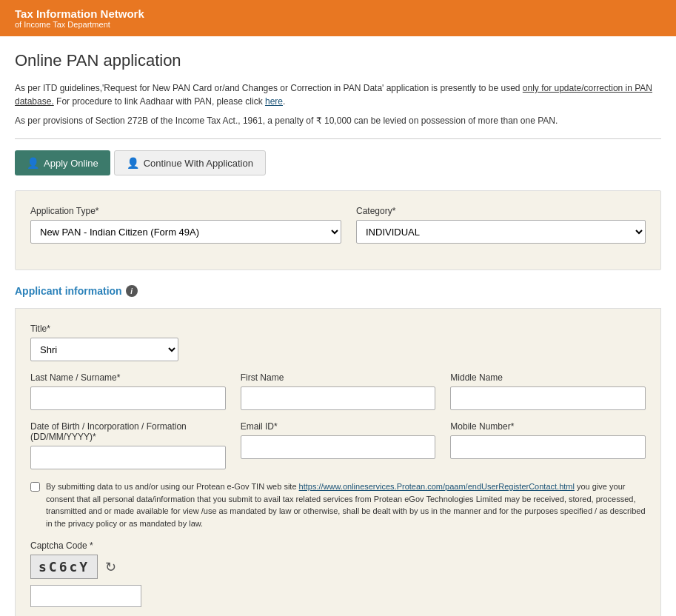  What do you see at coordinates (338, 446) in the screenshot?
I see `email-group: Email ID*` at bounding box center [338, 446].